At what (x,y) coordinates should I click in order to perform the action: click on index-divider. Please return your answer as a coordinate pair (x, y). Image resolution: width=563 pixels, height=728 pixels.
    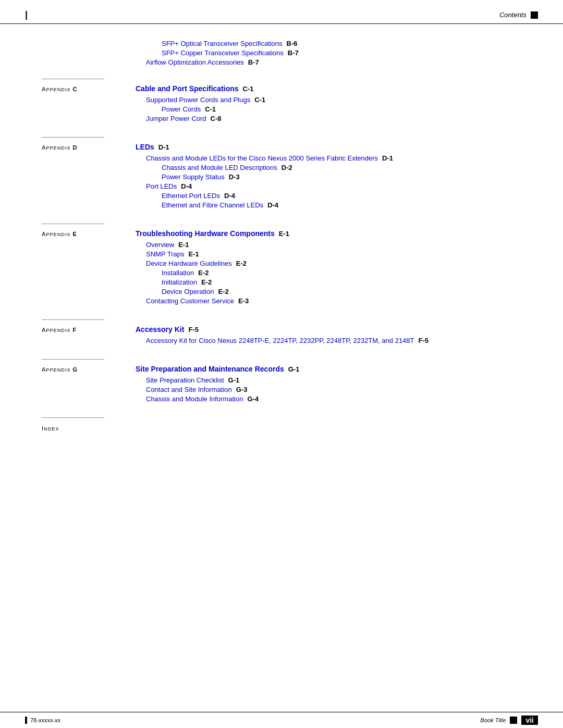
    Looking at the image, I should click on (73, 418).